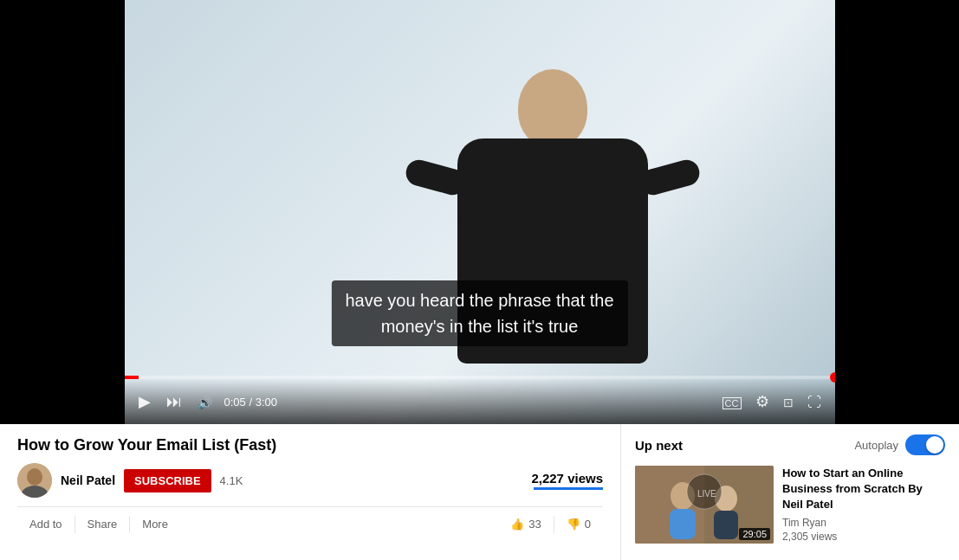 Image resolution: width=959 pixels, height=560 pixels. I want to click on person-head, so click(553, 108).